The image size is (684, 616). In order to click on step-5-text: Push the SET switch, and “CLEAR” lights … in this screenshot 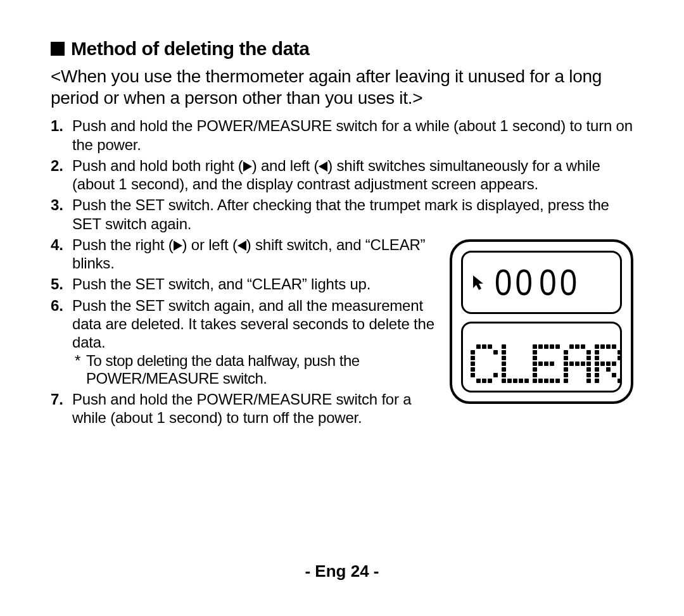, I will do `click(222, 284)`.